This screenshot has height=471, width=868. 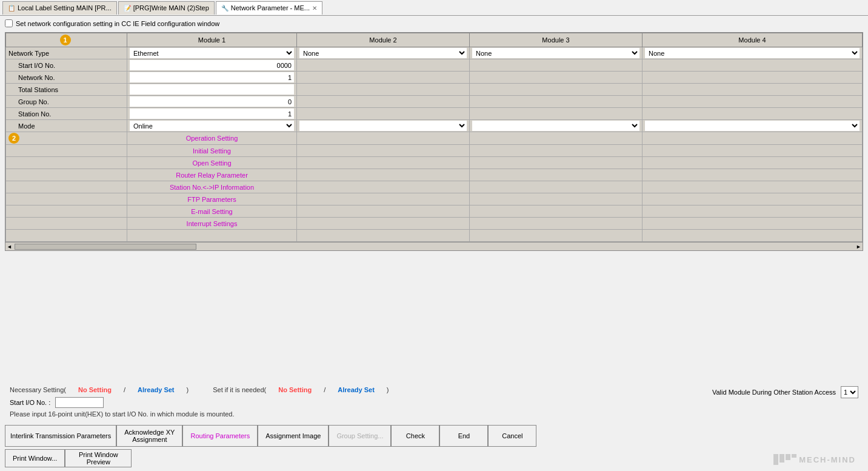 What do you see at coordinates (434, 126) in the screenshot?
I see `row-mode: Mode Online Offline` at bounding box center [434, 126].